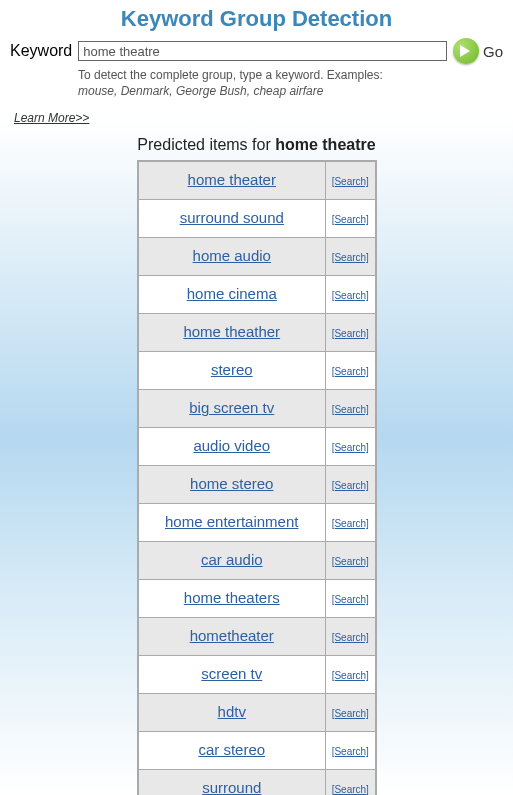 The width and height of the screenshot is (513, 795). I want to click on table-row: hometheater[Search], so click(257, 636).